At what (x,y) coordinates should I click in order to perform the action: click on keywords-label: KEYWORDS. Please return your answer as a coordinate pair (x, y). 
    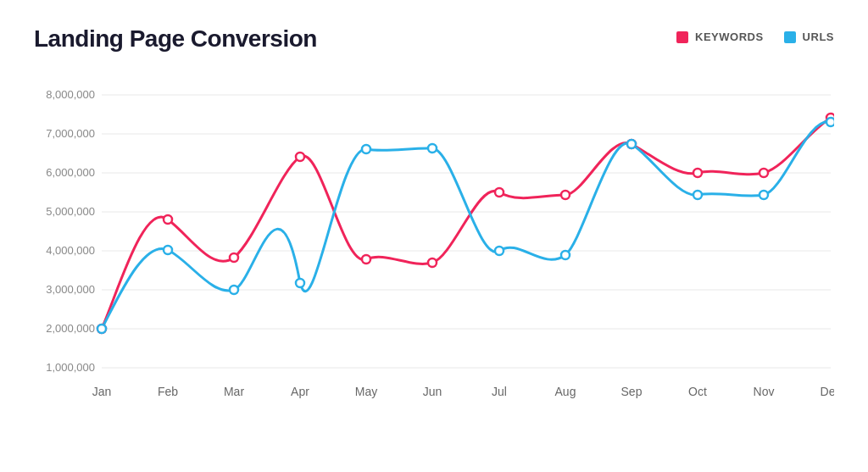
    Looking at the image, I should click on (729, 37).